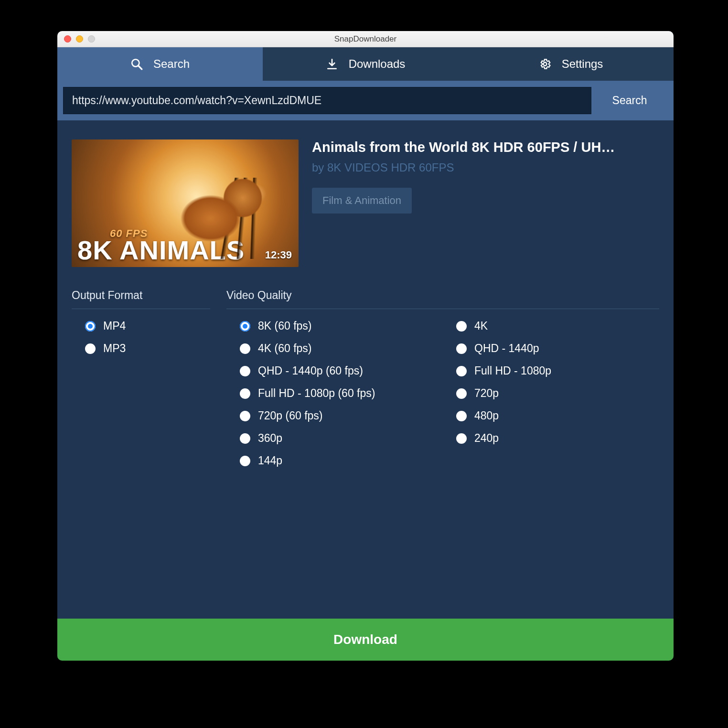  What do you see at coordinates (285, 349) in the screenshot?
I see `quality-label: 4K (60 fps)` at bounding box center [285, 349].